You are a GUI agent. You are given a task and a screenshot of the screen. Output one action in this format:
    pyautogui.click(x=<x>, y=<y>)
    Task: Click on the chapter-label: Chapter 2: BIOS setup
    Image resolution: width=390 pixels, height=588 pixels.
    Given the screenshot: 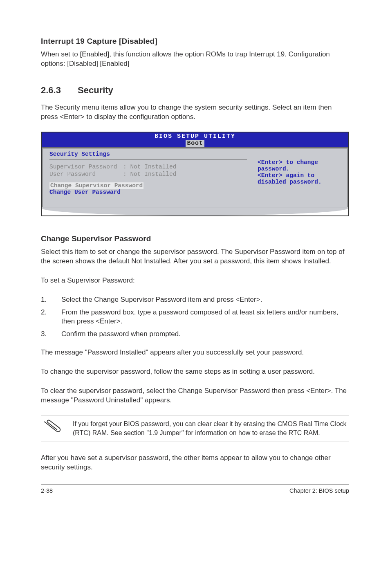 What is the action you would take?
    pyautogui.click(x=319, y=491)
    